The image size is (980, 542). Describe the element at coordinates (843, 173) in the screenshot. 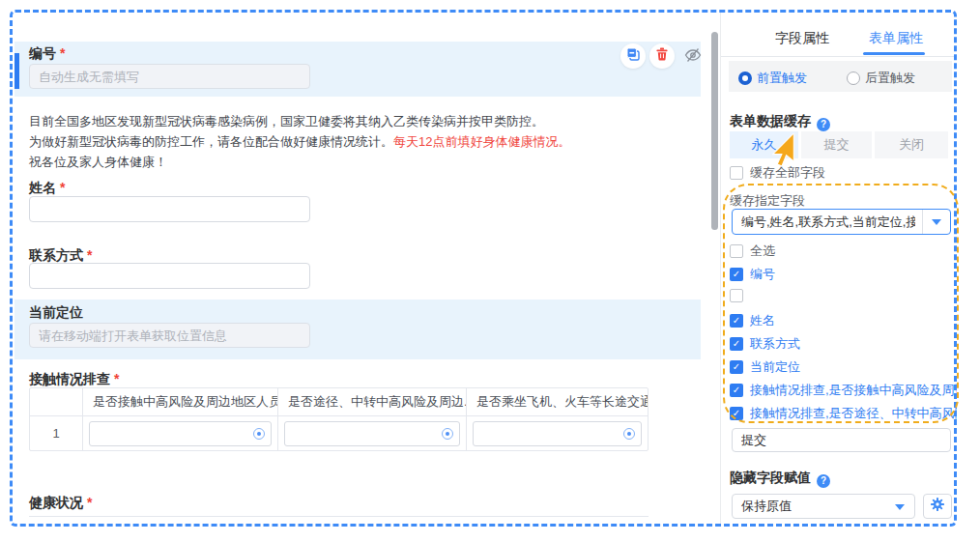

I see `cache-all-checkbox-row: 缓存全部字段` at that location.